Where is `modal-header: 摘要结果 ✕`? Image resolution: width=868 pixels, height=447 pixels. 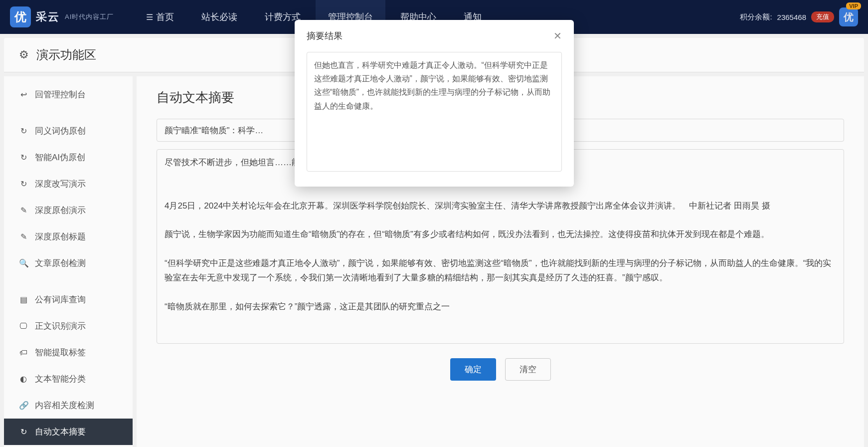 modal-header: 摘要结果 ✕ is located at coordinates (434, 36).